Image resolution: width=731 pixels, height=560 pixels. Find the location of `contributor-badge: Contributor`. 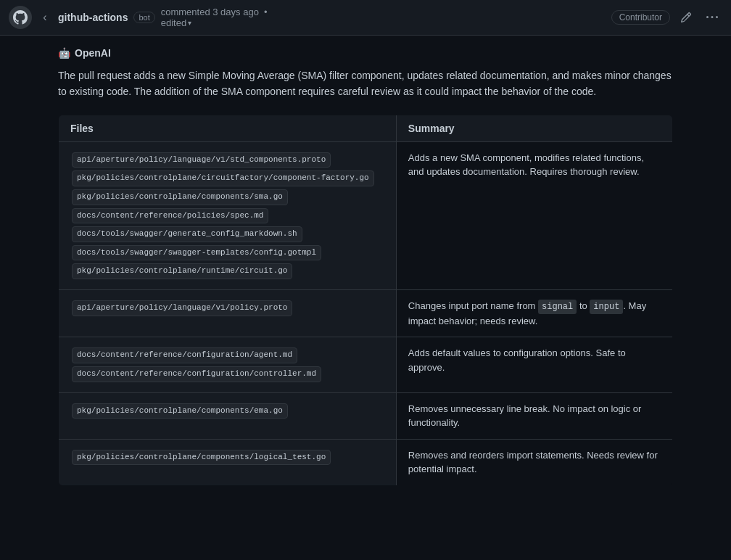

contributor-badge: Contributor is located at coordinates (641, 17).